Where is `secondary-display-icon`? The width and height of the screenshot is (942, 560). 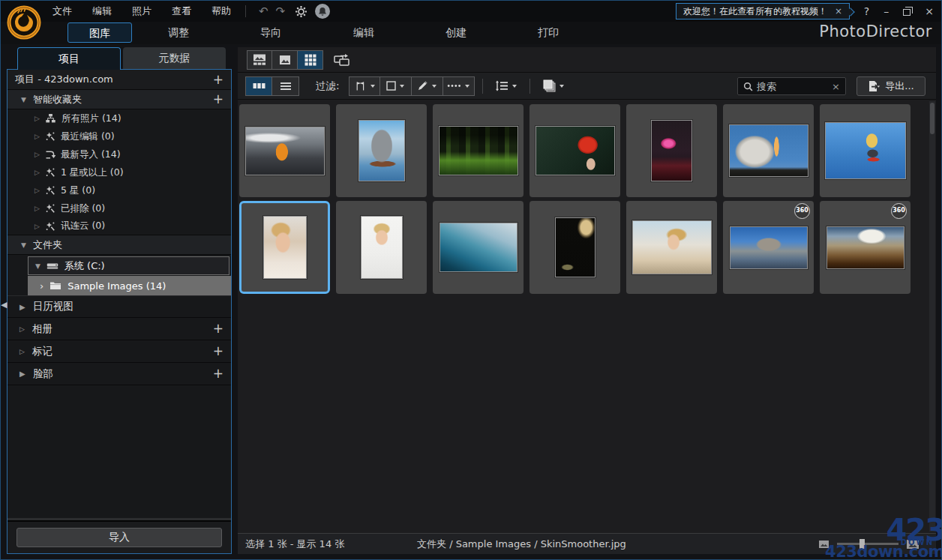 secondary-display-icon is located at coordinates (342, 60).